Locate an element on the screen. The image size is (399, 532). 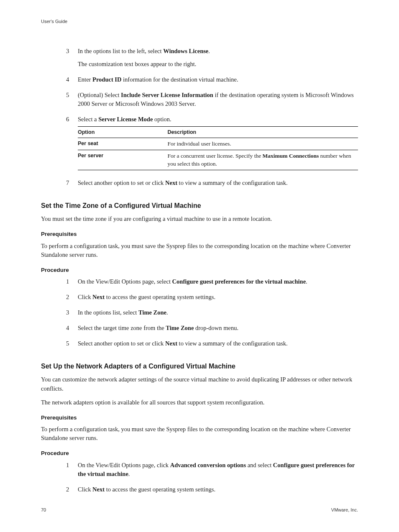
footer-company: VMware, Inc. is located at coordinates (345, 510).